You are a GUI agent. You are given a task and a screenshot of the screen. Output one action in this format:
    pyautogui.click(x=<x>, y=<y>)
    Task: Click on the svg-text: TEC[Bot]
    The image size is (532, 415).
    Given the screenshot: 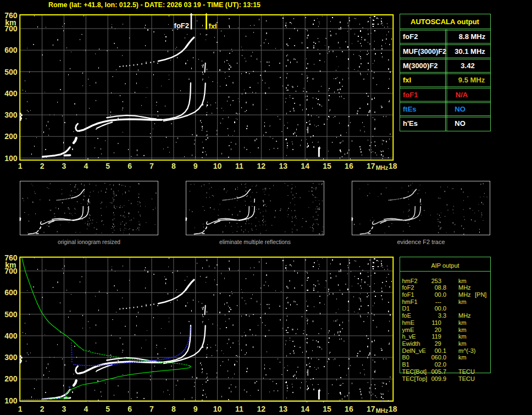 What is the action you would take?
    pyautogui.click(x=414, y=372)
    